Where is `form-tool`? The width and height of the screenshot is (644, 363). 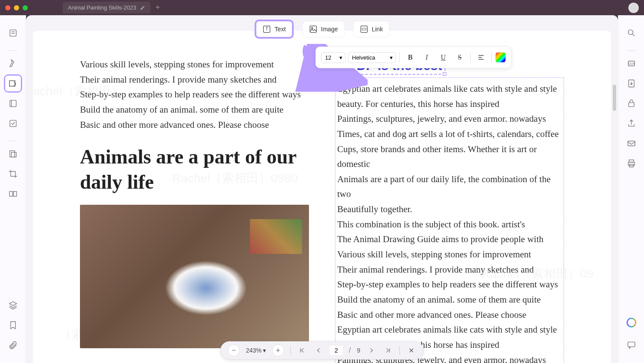 form-tool is located at coordinates (13, 123).